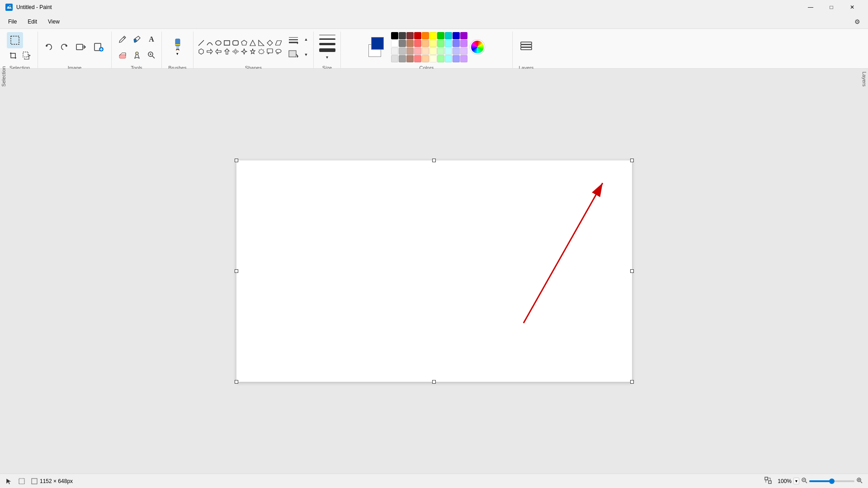 This screenshot has height=488, width=868. I want to click on zoom-dropdown: ▾, so click(797, 481).